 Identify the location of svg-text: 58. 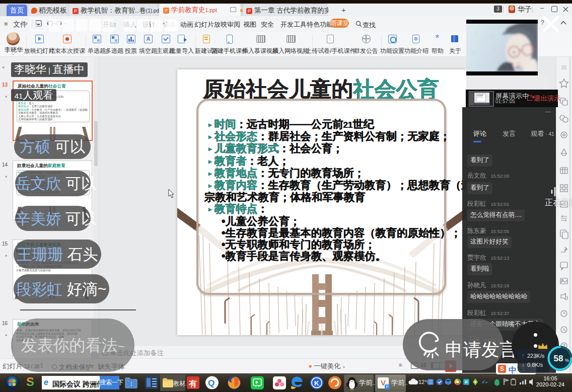
(559, 358).